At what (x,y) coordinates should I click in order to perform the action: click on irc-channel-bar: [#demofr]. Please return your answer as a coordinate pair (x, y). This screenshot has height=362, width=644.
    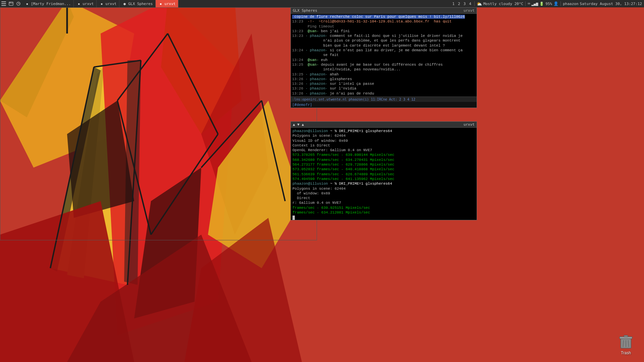
    Looking at the image, I should click on (384, 105).